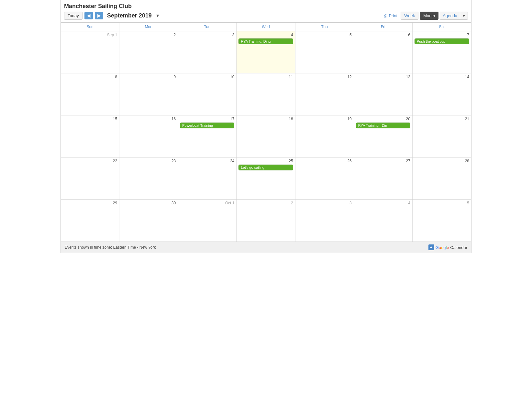 This screenshot has height=399, width=532. I want to click on day-of-week-header: Wed, so click(266, 27).